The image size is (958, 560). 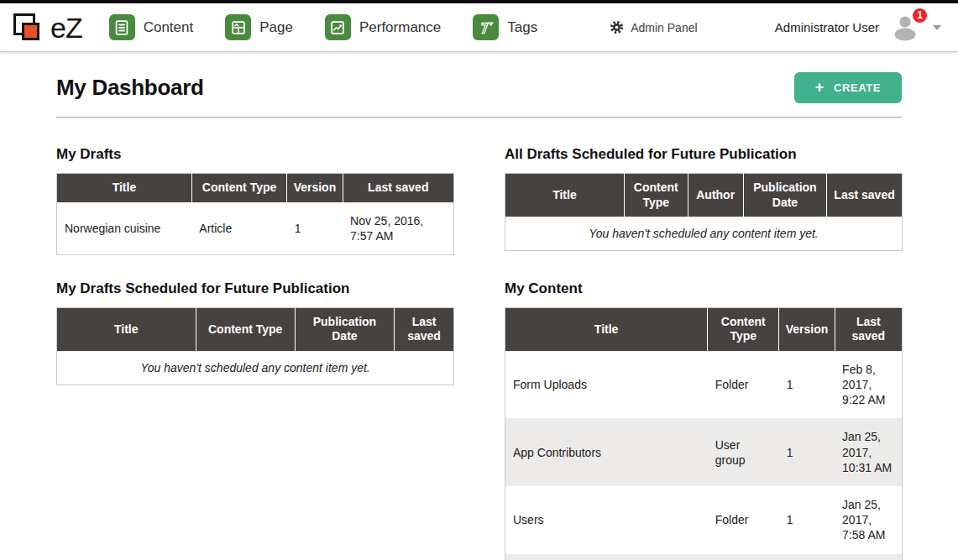 What do you see at coordinates (937, 28) in the screenshot?
I see `chevron-down-icon` at bounding box center [937, 28].